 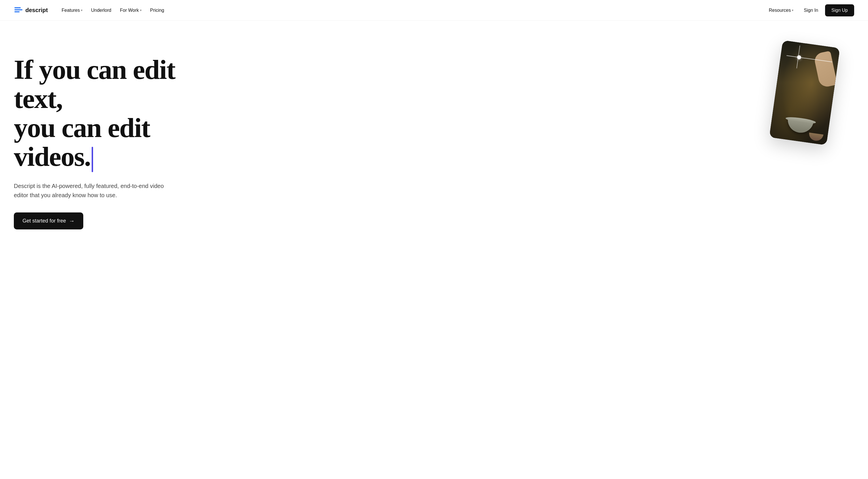 What do you see at coordinates (94, 191) in the screenshot?
I see `hero-subtext: Descript is the AI-powered, fully featur…` at bounding box center [94, 191].